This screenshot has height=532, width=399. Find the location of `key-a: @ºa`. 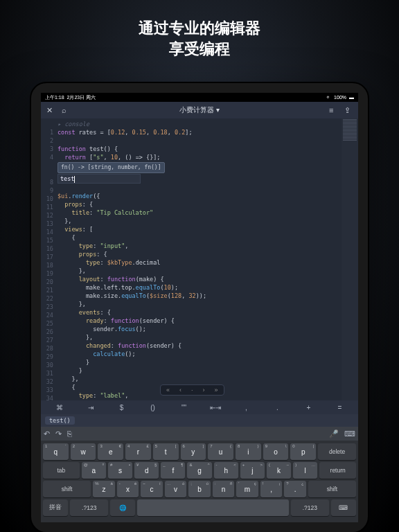

key-a: @ºa is located at coordinates (94, 470).